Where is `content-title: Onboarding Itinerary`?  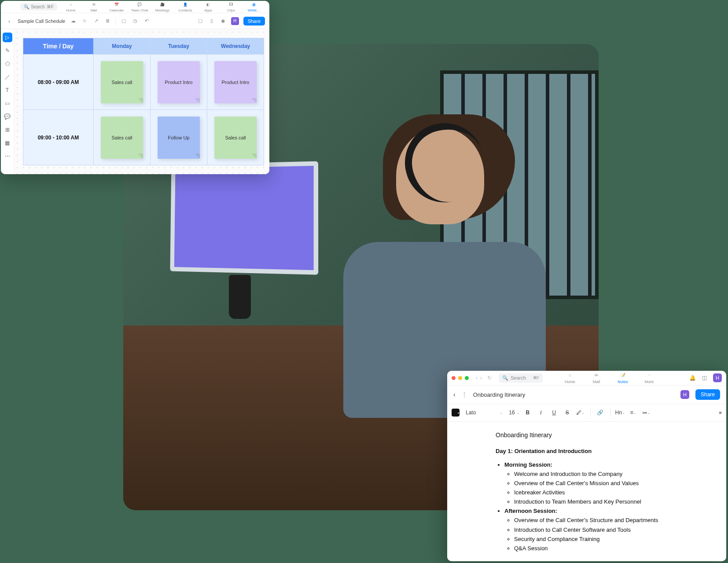 content-title: Onboarding Itinerary is located at coordinates (607, 435).